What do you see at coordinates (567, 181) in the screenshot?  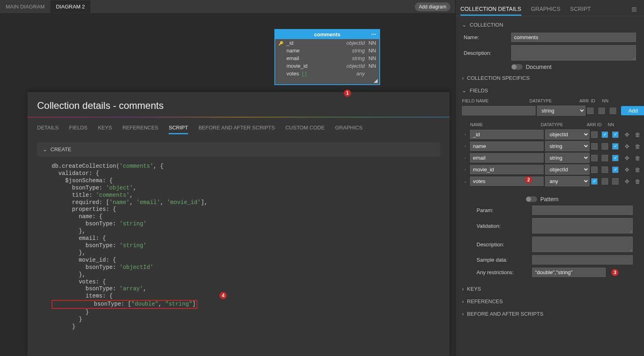 I see `field-type-select: any` at bounding box center [567, 181].